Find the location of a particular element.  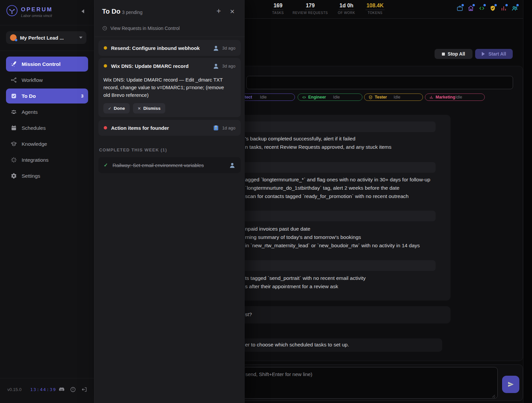

task-input is located at coordinates (380, 83).